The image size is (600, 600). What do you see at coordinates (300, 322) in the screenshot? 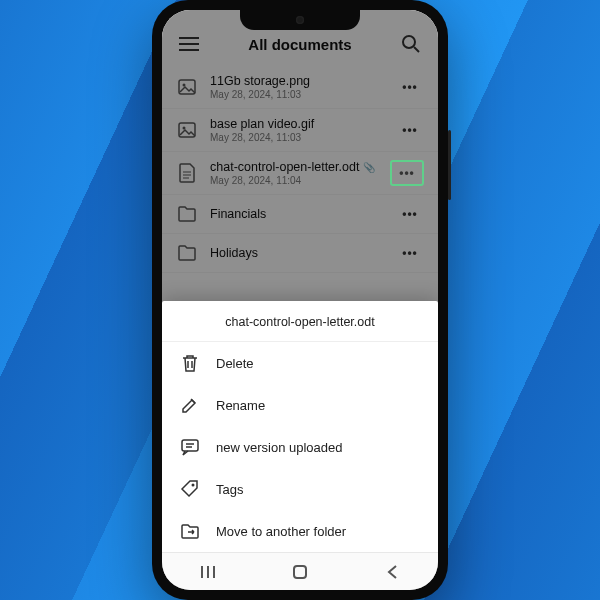
I see `sheet-title: chat-control-open-letter.odt` at bounding box center [300, 322].